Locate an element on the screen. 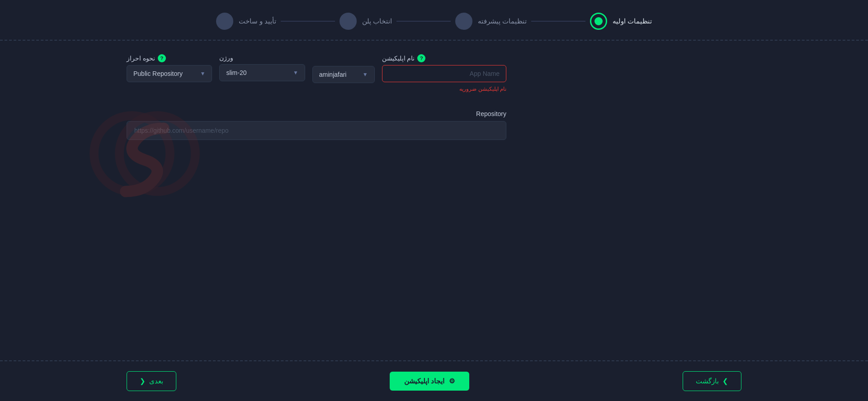  footer-actions: ❯ بازگشت ⚙ ایجاد اپلیکیشن بعدی ❮ is located at coordinates (434, 381).